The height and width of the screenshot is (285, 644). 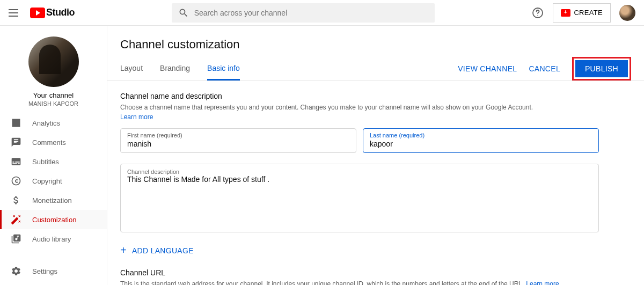 I want to click on studio-logo: Studio, so click(x=53, y=13).